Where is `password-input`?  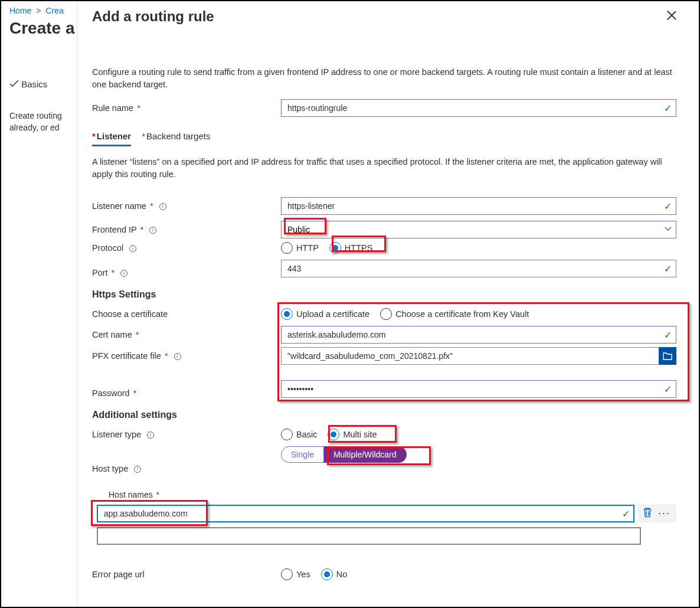
password-input is located at coordinates (479, 389).